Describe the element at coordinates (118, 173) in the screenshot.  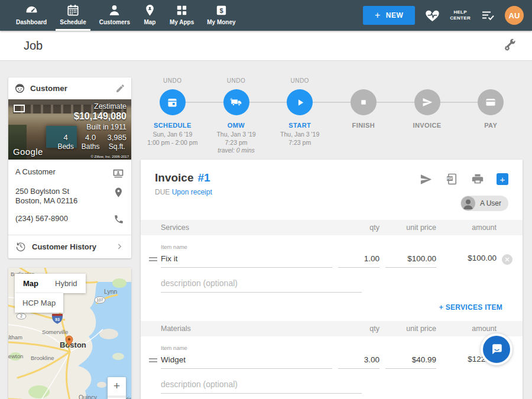
I see `contact-card-icon` at that location.